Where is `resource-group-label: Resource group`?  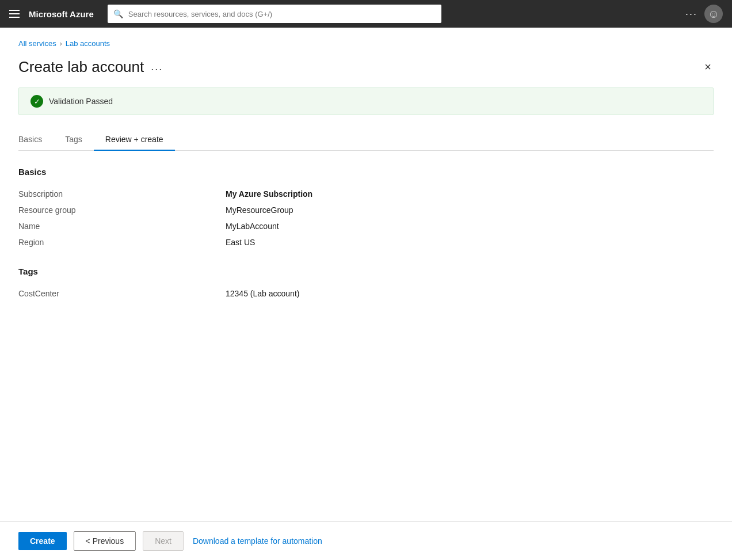
resource-group-label: Resource group is located at coordinates (122, 210).